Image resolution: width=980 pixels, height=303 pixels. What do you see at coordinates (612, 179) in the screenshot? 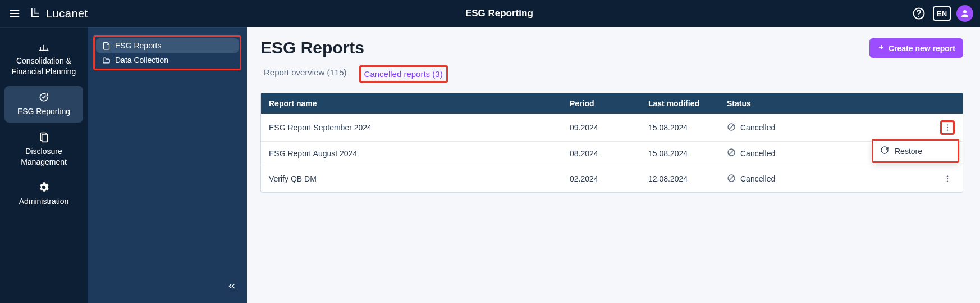
I see `table-row: Verify QB DM 02.2024 12.08.2024 Cancelle…` at bounding box center [612, 179].